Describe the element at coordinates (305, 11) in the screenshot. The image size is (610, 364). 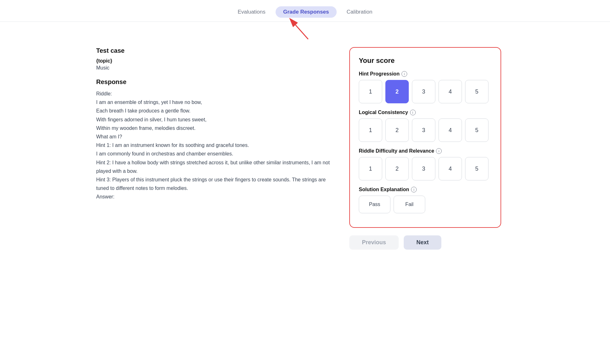
I see `top-navigation: Evaluations Grade Responses Calibration` at that location.